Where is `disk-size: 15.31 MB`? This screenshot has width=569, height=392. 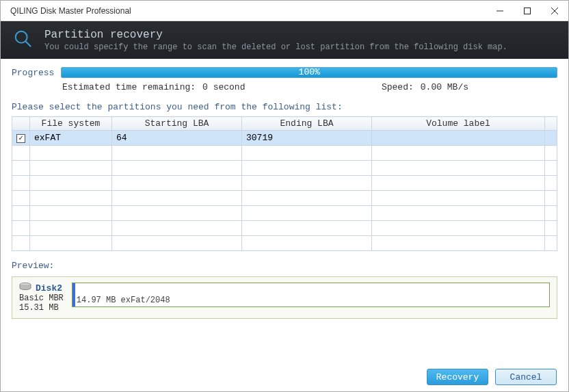 disk-size: 15.31 MB is located at coordinates (41, 308).